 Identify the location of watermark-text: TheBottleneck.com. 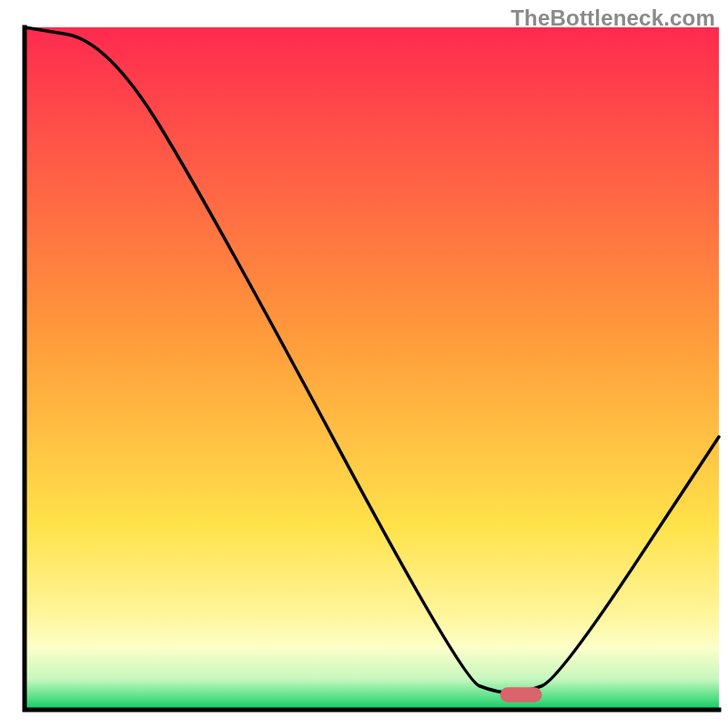
(613, 18).